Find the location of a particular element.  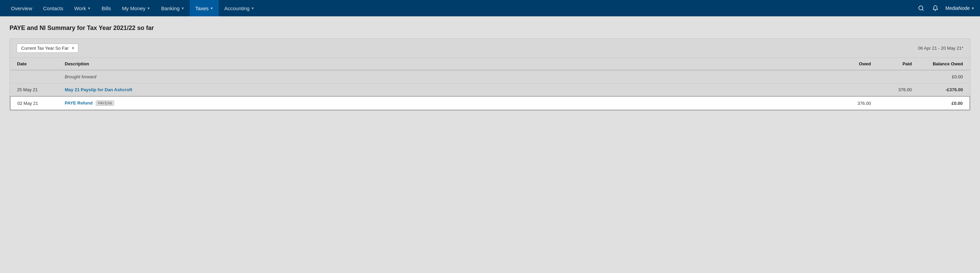

header-owed: Owed is located at coordinates (858, 64).